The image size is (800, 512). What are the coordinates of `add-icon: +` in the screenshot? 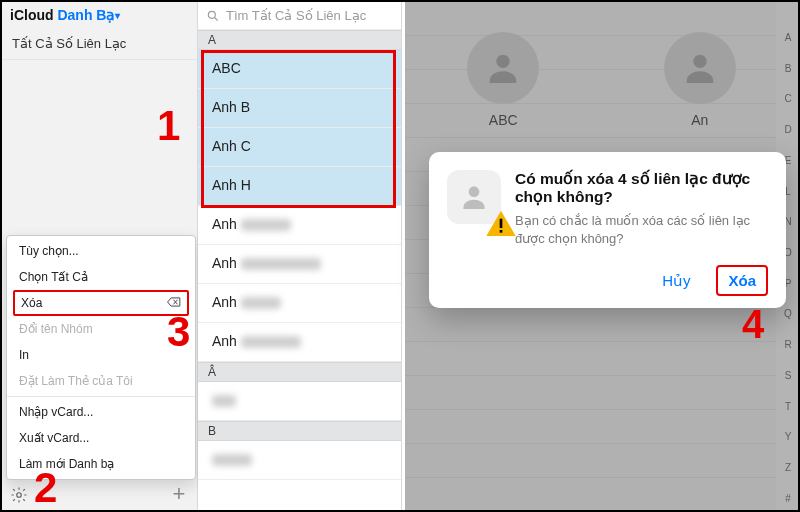 It's located at (179, 494).